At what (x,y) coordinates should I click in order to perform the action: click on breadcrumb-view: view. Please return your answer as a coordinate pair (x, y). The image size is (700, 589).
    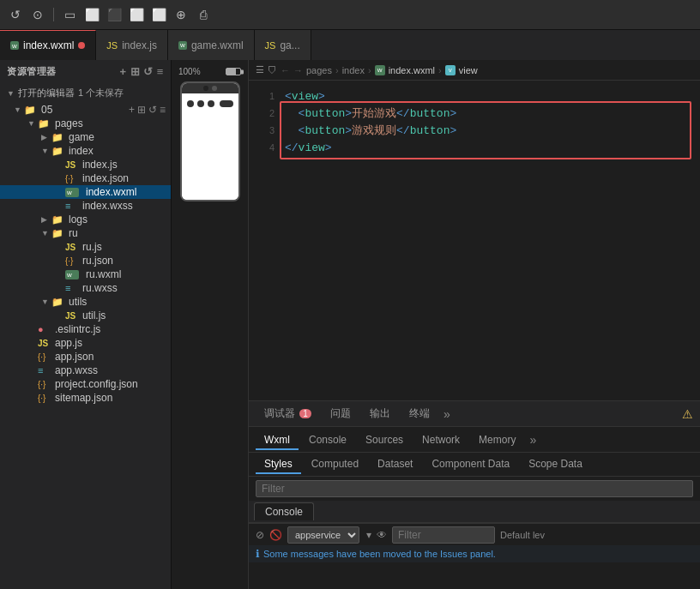
    Looking at the image, I should click on (468, 70).